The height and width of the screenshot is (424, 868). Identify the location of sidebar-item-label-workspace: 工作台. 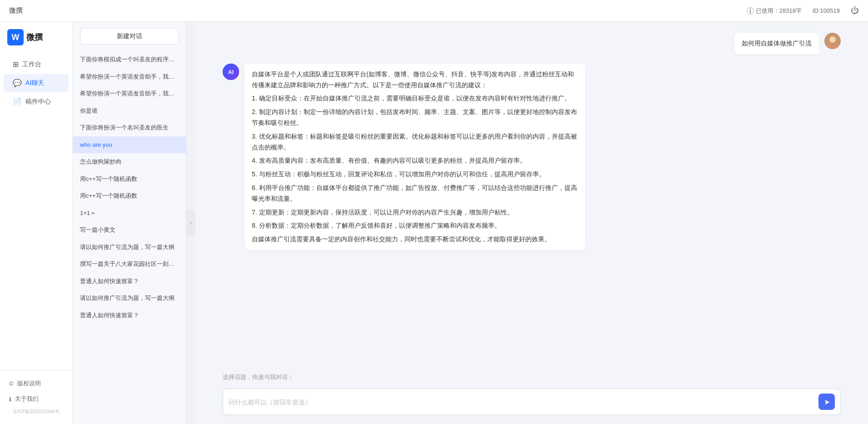
(32, 65).